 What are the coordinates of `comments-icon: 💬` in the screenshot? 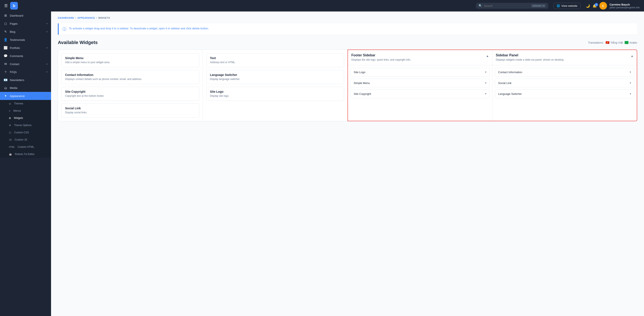 It's located at (6, 56).